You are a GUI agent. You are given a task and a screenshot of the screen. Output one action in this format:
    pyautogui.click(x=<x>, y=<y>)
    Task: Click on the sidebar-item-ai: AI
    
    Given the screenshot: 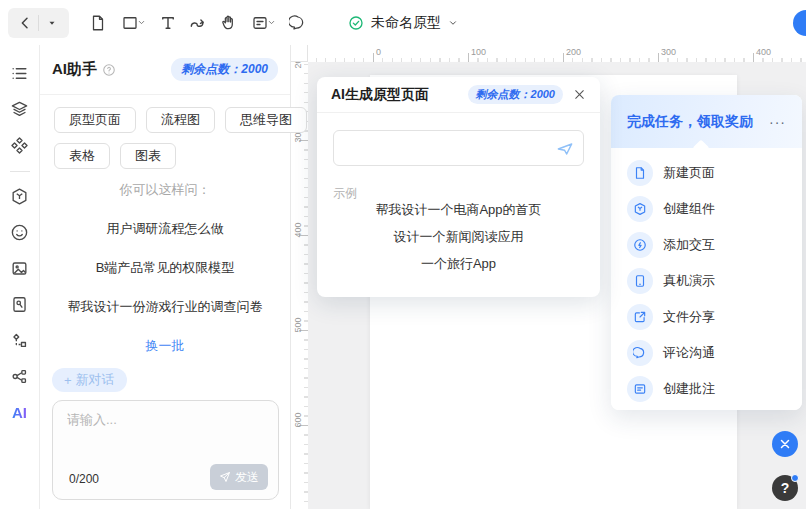 What is the action you would take?
    pyautogui.click(x=20, y=412)
    